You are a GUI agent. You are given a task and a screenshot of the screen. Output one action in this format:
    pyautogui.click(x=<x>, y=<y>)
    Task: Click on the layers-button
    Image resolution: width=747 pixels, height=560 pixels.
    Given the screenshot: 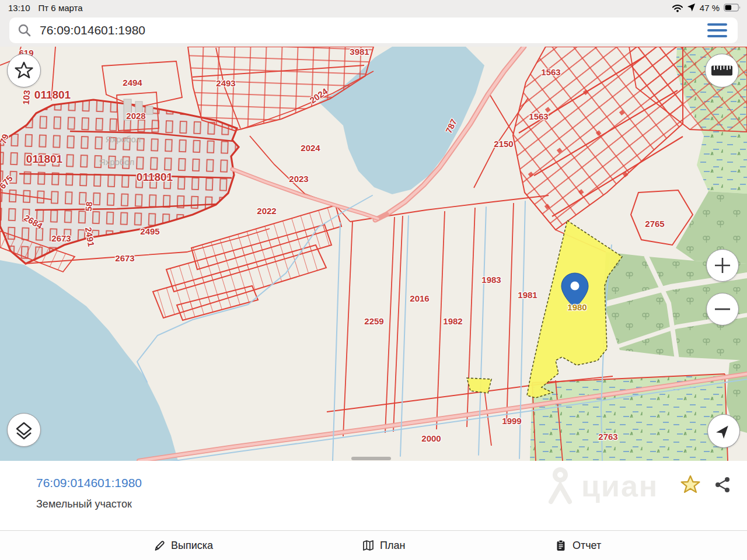 What is the action you would take?
    pyautogui.click(x=24, y=430)
    